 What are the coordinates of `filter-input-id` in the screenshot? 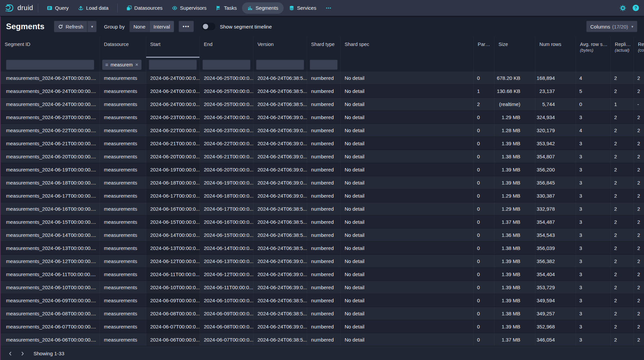 It's located at (50, 65).